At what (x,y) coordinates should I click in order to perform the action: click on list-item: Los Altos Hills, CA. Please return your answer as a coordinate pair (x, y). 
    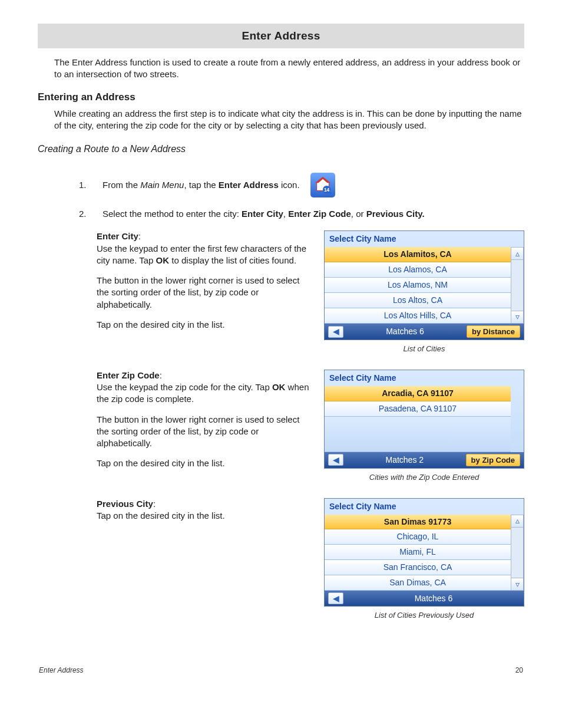
    Looking at the image, I should click on (418, 316).